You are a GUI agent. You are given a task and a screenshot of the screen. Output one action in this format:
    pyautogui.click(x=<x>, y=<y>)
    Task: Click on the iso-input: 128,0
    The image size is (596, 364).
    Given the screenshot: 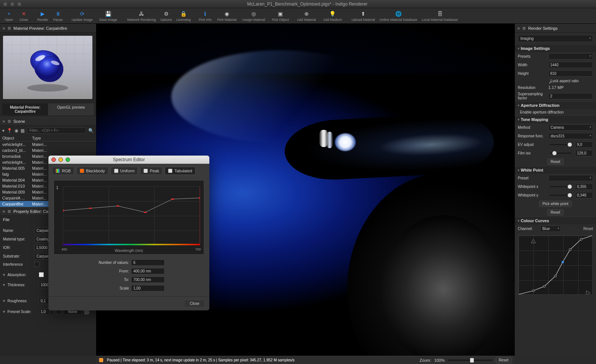 What is the action you would take?
    pyautogui.click(x=584, y=153)
    